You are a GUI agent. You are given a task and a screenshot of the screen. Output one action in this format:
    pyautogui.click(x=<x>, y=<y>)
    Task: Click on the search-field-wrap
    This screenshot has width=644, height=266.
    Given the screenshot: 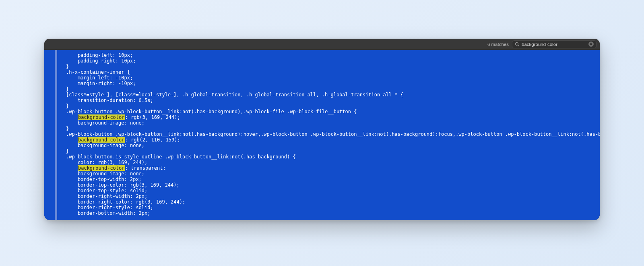 What is the action you would take?
    pyautogui.click(x=554, y=44)
    